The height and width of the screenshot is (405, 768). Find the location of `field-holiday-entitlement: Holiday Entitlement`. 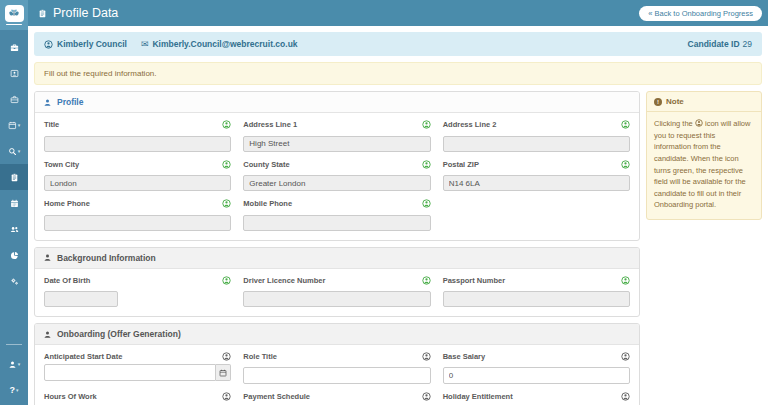

field-holiday-entitlement: Holiday Entitlement is located at coordinates (536, 398).